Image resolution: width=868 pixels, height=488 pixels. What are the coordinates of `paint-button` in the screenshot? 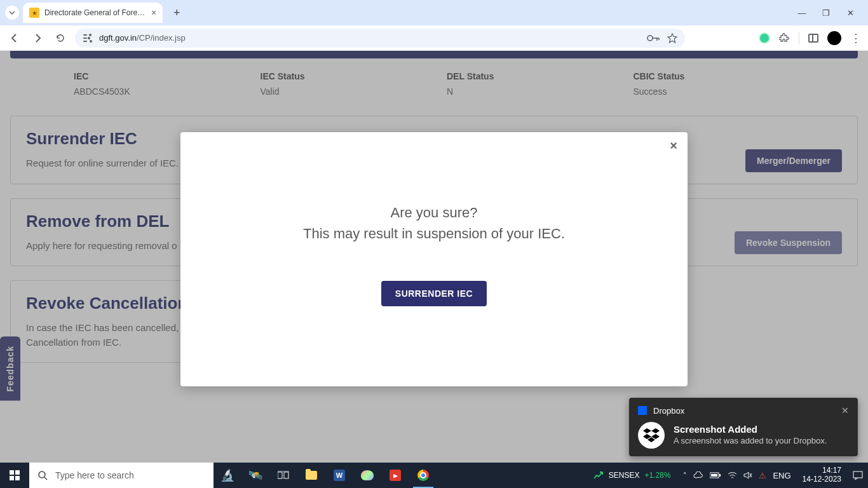 It's located at (367, 475).